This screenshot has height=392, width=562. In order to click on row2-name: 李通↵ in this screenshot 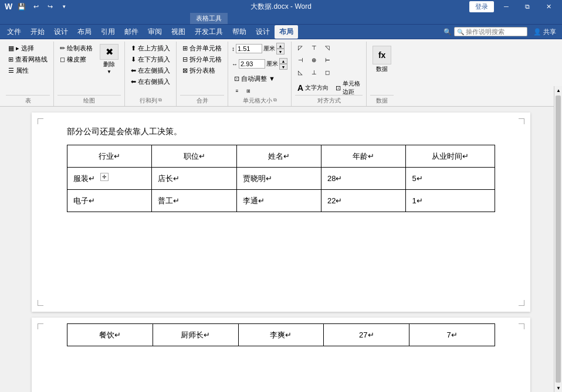, I will do `click(279, 201)`.